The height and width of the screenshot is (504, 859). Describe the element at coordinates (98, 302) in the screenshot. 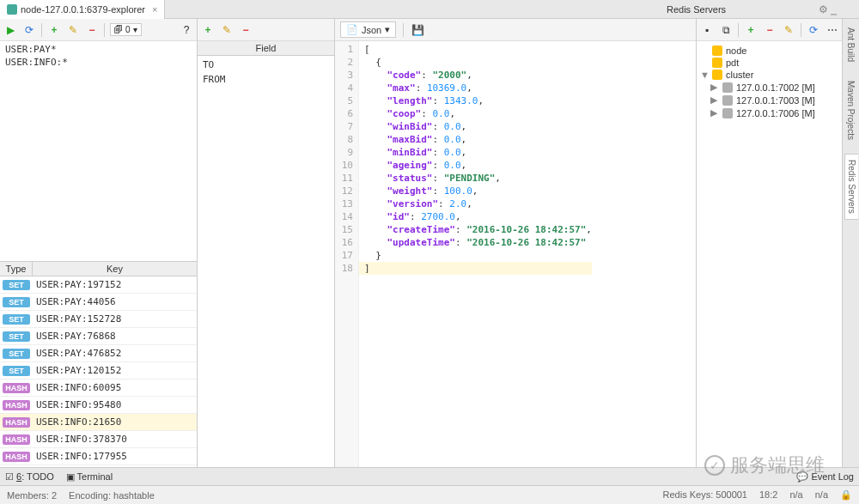

I see `table-row: SETUSER:PAY:44056` at that location.